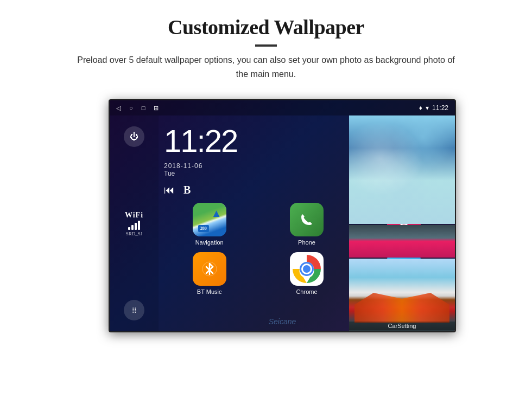 The image size is (532, 411). I want to click on left-sidebar: ⏻ WiFi SRD_SJ ⁞⁞, so click(134, 223).